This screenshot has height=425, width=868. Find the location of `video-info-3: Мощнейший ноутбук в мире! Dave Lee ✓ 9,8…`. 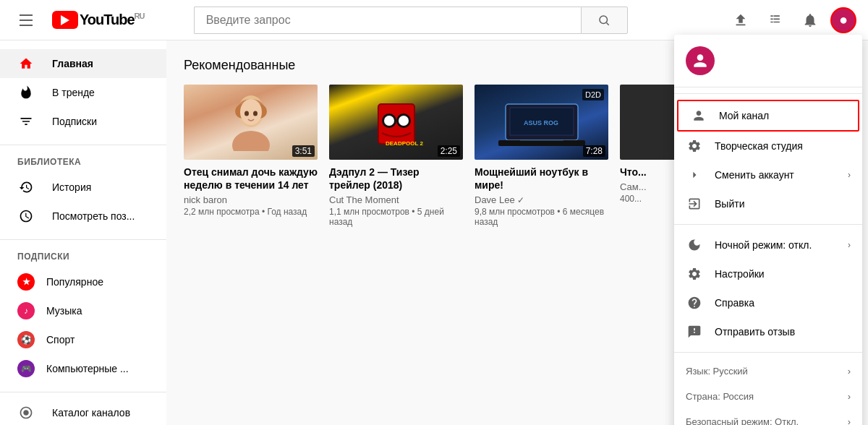

video-info-3: Мощнейший ноутбук в мире! Dave Lee ✓ 9,8… is located at coordinates (541, 197).